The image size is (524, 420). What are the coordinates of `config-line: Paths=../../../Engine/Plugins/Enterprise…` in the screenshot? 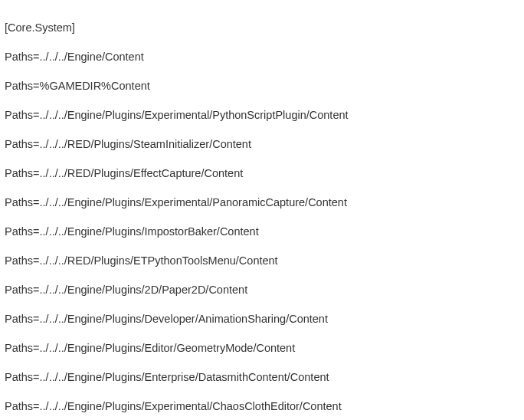 It's located at (262, 377).